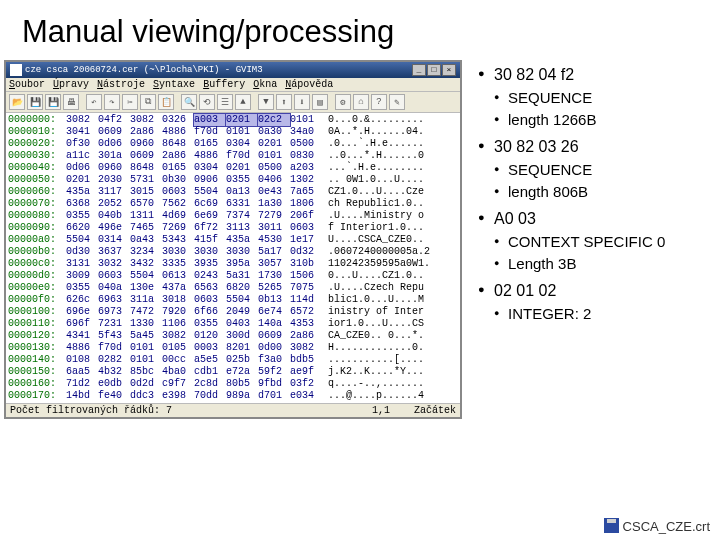  I want to click on hex-word: 437a, so click(178, 288).